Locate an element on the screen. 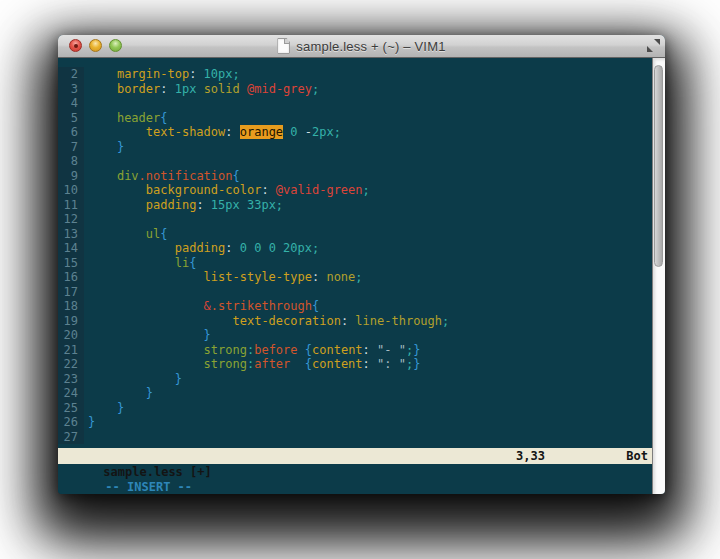 The width and height of the screenshot is (720, 559). code-token: 0 is located at coordinates (294, 132).